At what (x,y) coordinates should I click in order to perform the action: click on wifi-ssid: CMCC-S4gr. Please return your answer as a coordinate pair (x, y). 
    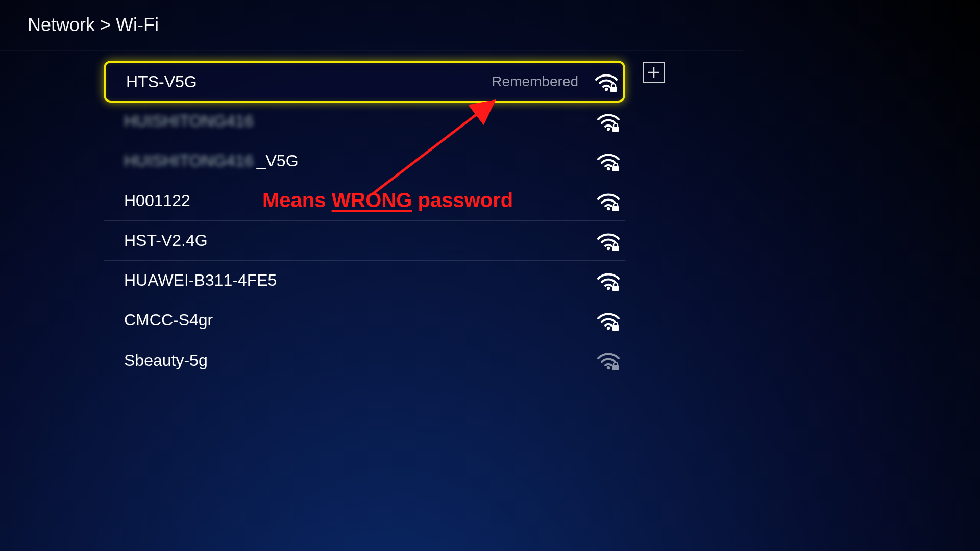
    Looking at the image, I should click on (360, 320).